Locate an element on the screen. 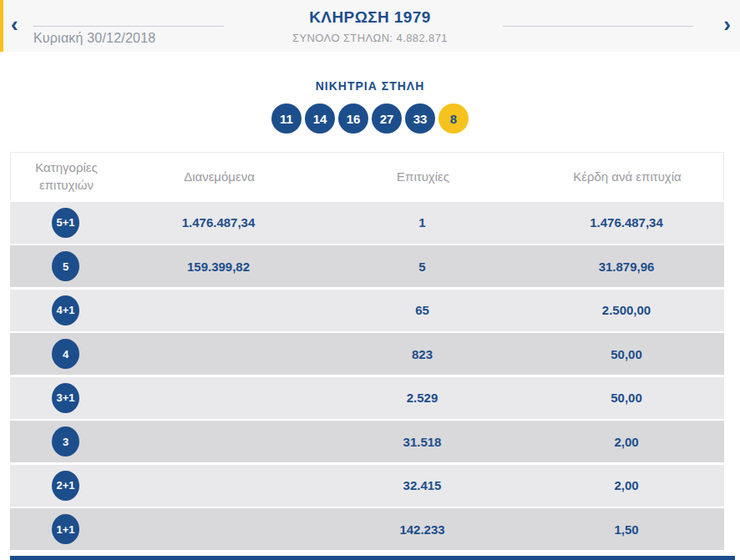  winners-value: 31.518 is located at coordinates (423, 442).